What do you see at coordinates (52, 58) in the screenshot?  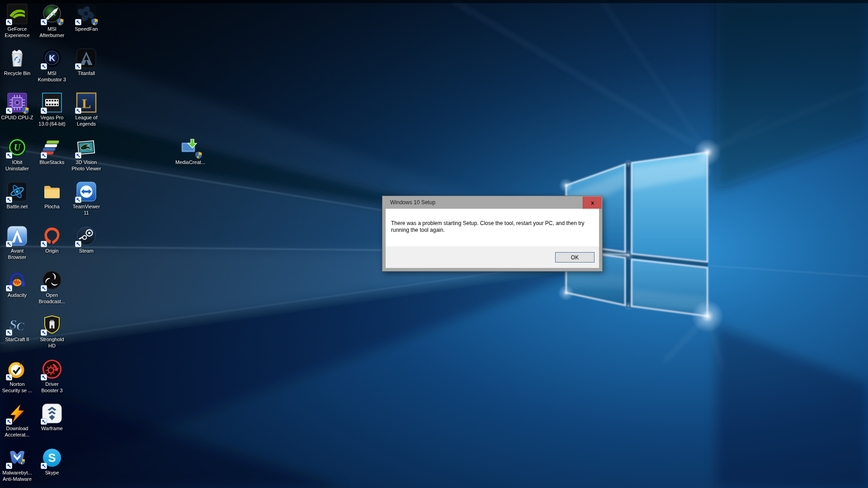 I see `svg-text: K` at bounding box center [52, 58].